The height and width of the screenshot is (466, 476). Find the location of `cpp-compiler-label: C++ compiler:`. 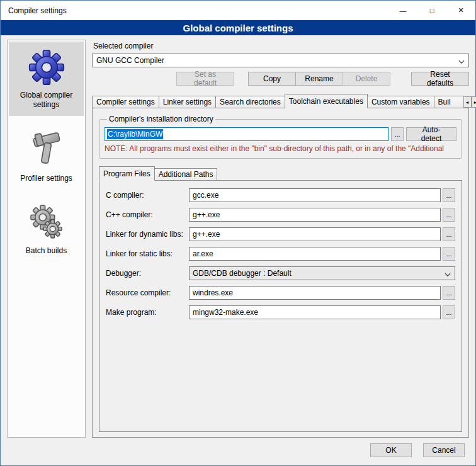

cpp-compiler-label: C++ compiler: is located at coordinates (147, 215).